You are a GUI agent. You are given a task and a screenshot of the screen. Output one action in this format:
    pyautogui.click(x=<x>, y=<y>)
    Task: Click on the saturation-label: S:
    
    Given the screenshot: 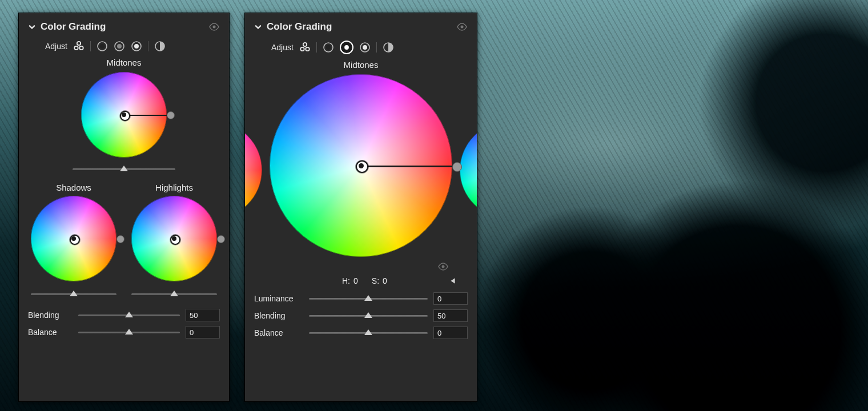 What is the action you would take?
    pyautogui.click(x=376, y=281)
    